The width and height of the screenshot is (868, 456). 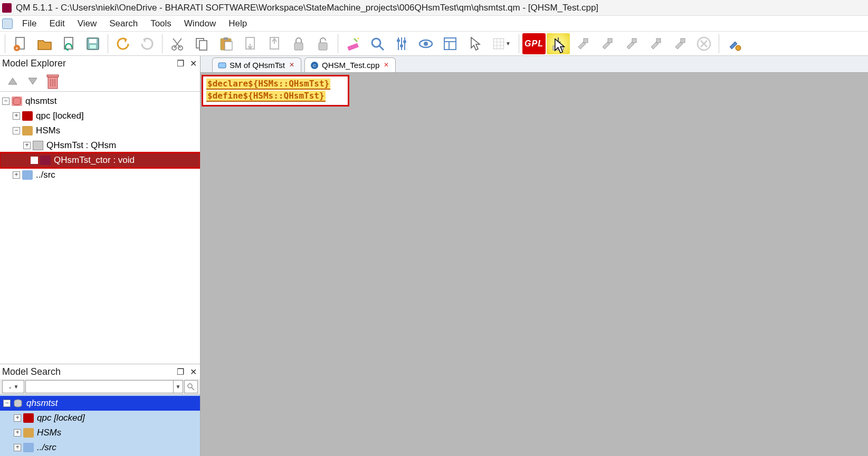 What do you see at coordinates (734, 44) in the screenshot?
I see `tools-config-button` at bounding box center [734, 44].